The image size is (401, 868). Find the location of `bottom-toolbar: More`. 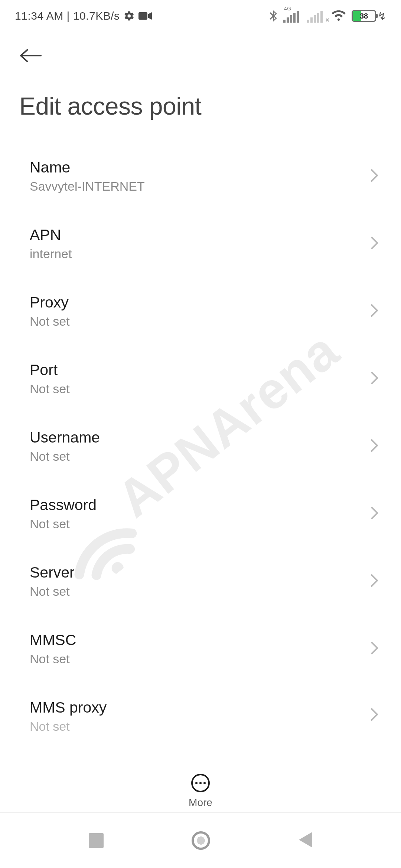

bottom-toolbar: More is located at coordinates (200, 791).